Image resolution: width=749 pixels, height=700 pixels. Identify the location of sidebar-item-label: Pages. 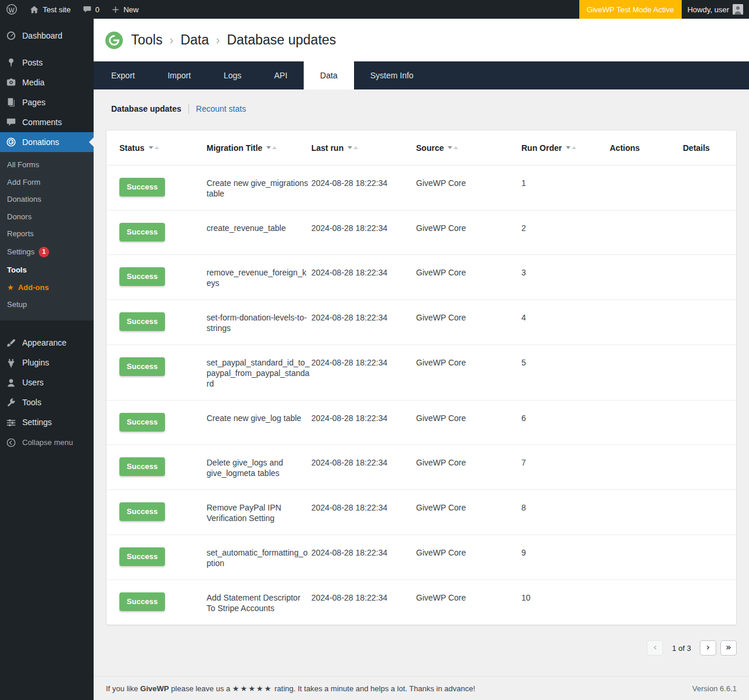
(34, 103).